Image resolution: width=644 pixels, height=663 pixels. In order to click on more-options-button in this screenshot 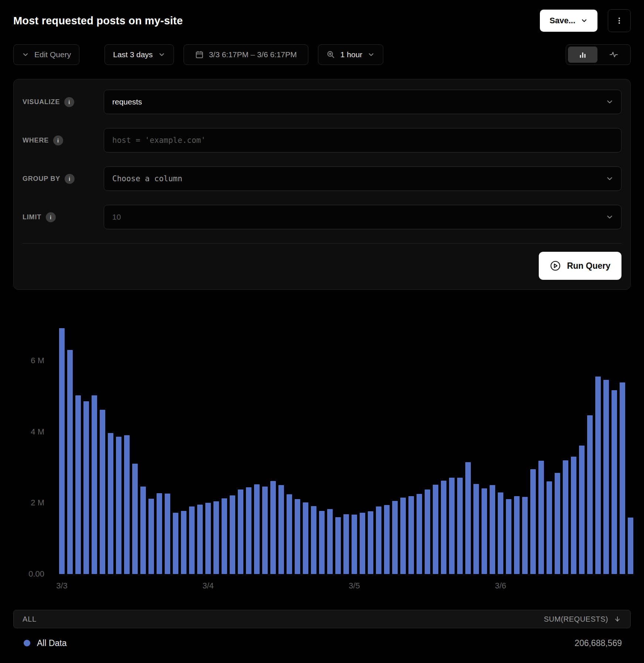, I will do `click(619, 21)`.